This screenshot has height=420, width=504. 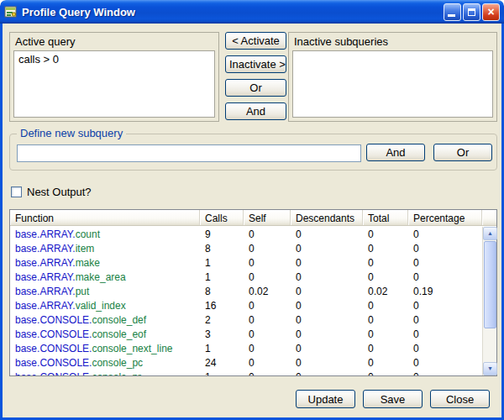 I want to click on scroll-up-icon: ▲, so click(x=491, y=234).